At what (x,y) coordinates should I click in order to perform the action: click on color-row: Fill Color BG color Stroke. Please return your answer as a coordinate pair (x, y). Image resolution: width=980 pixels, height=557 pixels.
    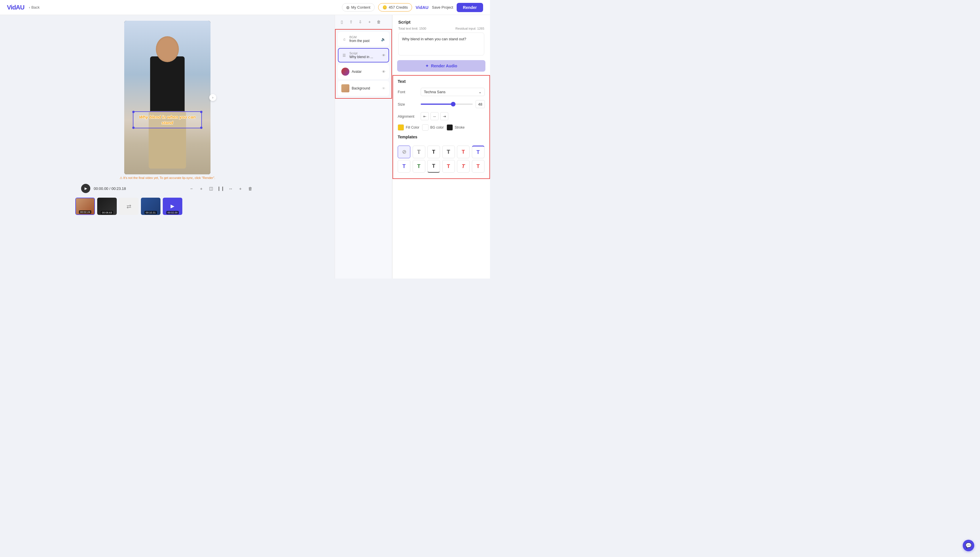
    Looking at the image, I should click on (441, 127).